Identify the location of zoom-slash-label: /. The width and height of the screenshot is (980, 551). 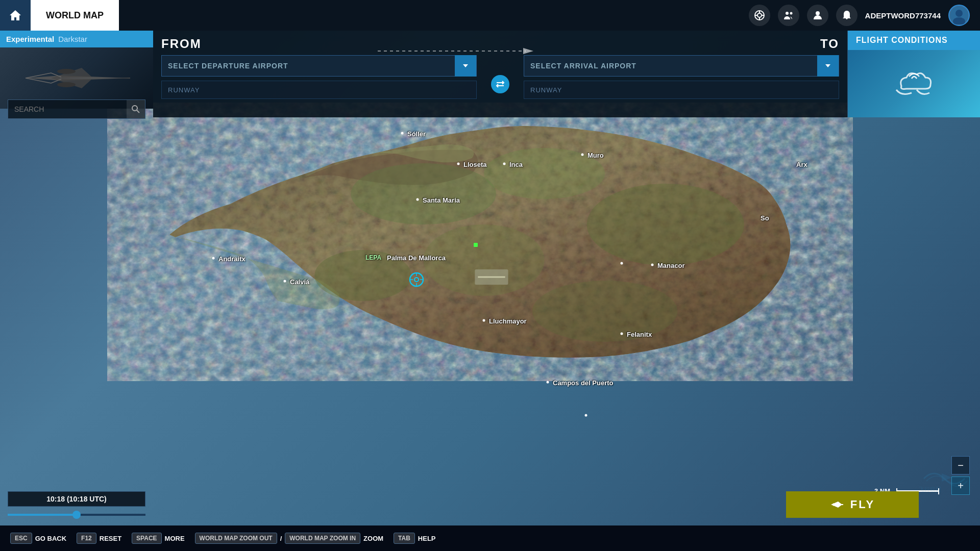
(281, 539).